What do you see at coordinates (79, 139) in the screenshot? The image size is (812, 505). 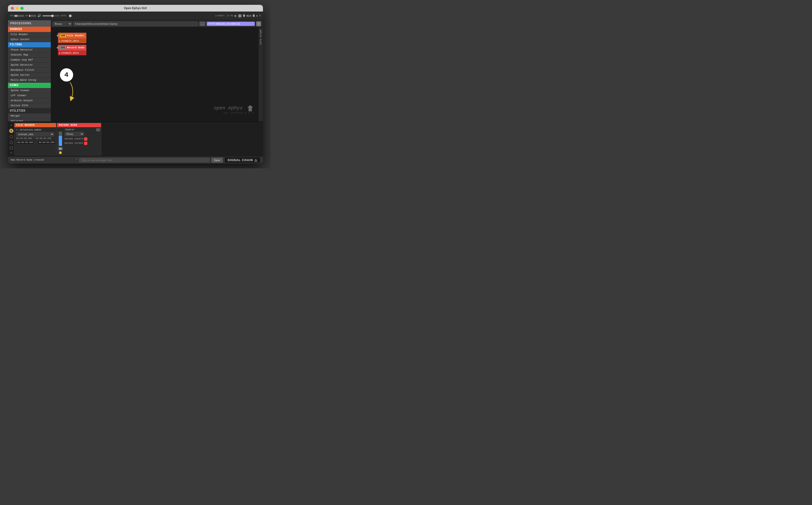 I see `record-node-panel: RECORD NODE ▮▮ /Users/ ...` at bounding box center [79, 139].